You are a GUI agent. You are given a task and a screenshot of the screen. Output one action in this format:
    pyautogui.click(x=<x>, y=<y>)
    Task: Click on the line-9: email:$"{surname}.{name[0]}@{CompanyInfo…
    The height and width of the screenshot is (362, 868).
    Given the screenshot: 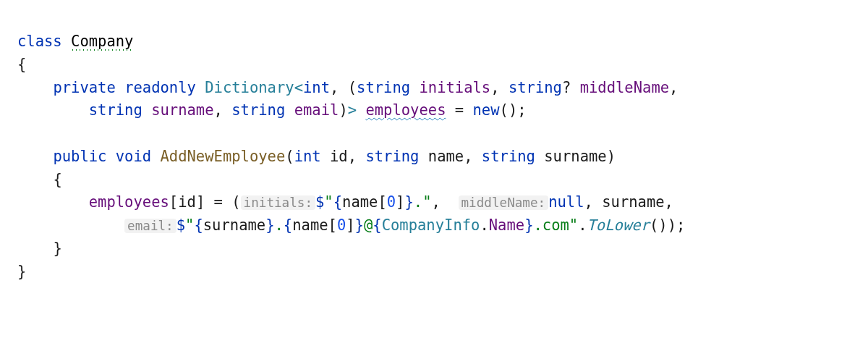 What is the action you would take?
    pyautogui.click(x=352, y=225)
    